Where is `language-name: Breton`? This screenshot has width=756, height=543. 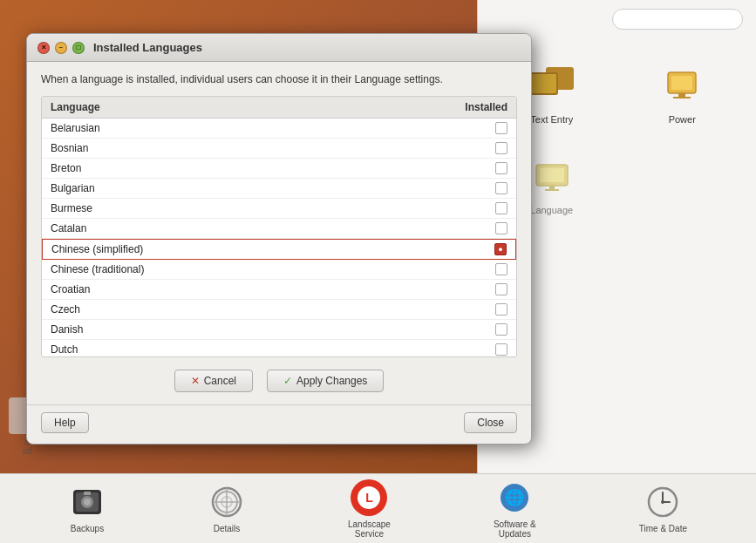
language-name: Breton is located at coordinates (66, 168).